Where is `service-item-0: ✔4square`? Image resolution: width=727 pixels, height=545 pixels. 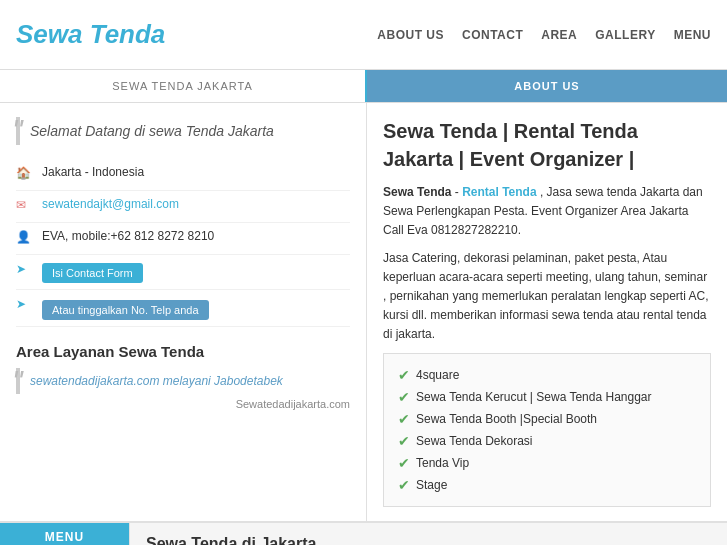
service-item-0: ✔4square is located at coordinates (547, 375).